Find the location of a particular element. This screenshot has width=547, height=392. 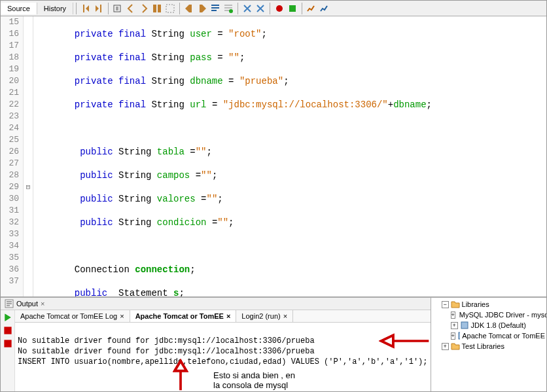

selection-mode-icon is located at coordinates (170, 9).